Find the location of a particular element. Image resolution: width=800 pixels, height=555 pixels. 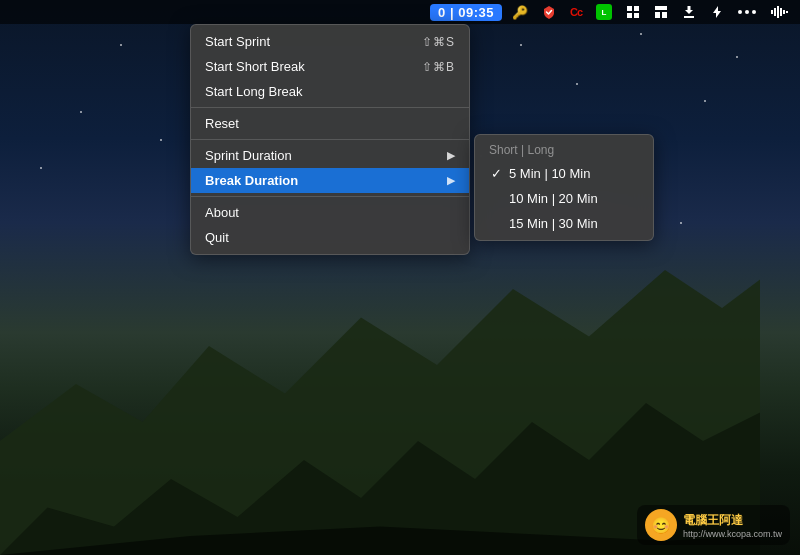

grid-menubar-icon is located at coordinates (633, 12).